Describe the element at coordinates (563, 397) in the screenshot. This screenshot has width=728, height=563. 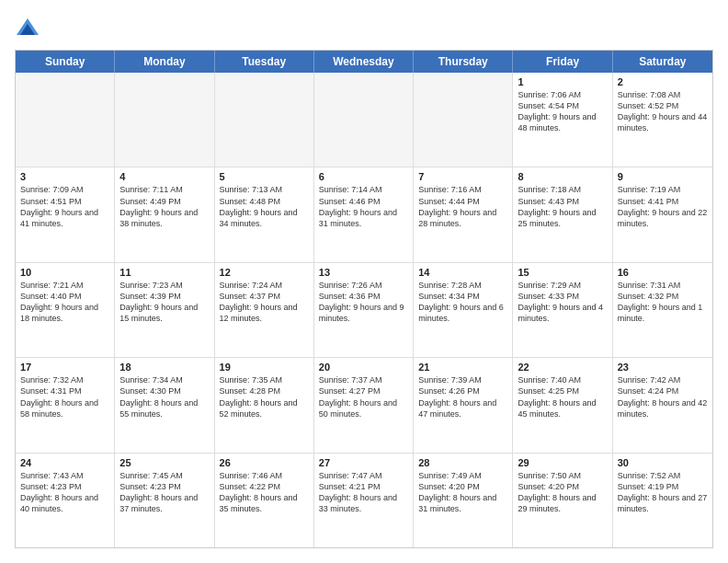
I see `cell-info: Sunrise: 7:40 AM Sunset: 4:25 PM Dayligh…` at that location.